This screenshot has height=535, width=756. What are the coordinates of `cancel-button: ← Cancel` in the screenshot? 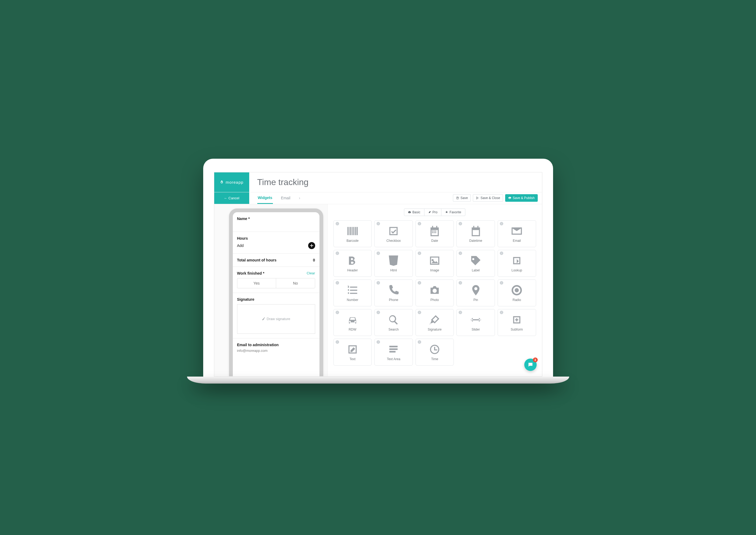 It's located at (232, 198).